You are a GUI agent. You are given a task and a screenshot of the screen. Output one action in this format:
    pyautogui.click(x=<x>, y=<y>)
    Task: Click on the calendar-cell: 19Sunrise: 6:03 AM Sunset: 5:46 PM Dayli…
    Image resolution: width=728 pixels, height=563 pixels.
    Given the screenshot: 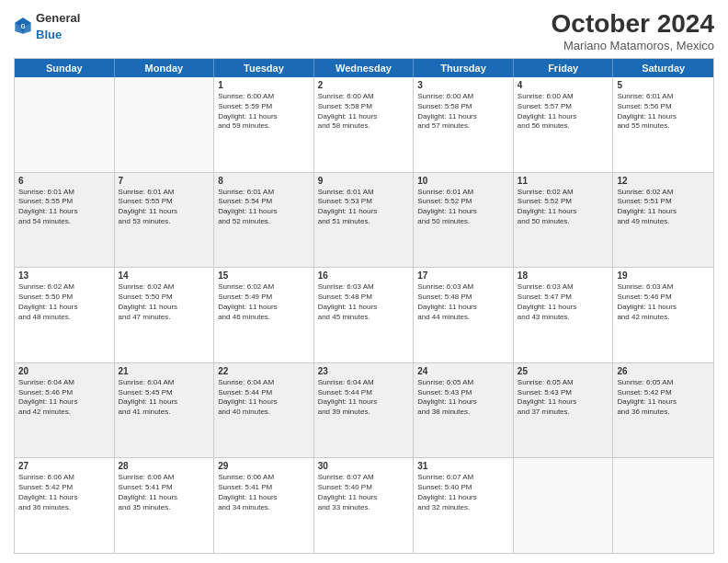 What is the action you would take?
    pyautogui.click(x=664, y=315)
    